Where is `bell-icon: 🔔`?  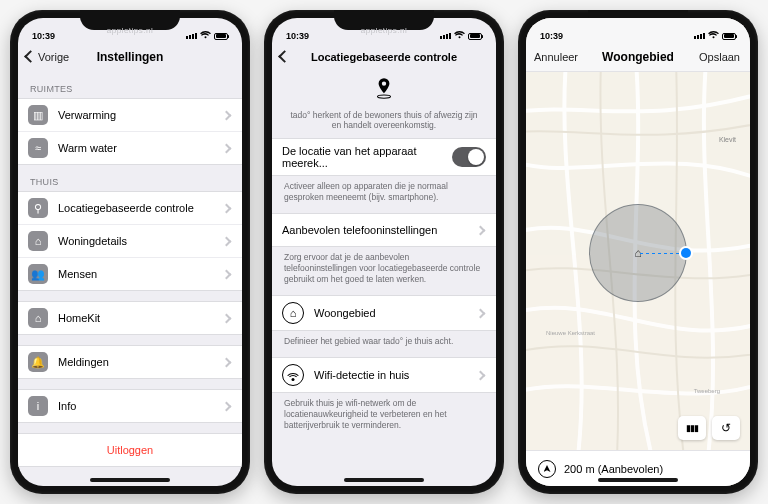
bell-icon: 🔔 is located at coordinates (38, 362).